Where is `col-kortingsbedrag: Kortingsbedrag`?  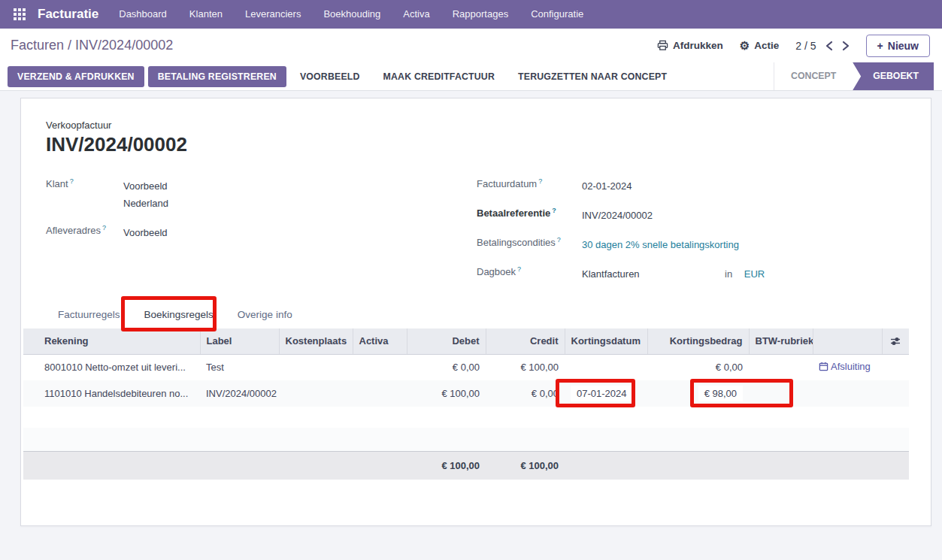
col-kortingsbedrag: Kortingsbedrag is located at coordinates (698, 341).